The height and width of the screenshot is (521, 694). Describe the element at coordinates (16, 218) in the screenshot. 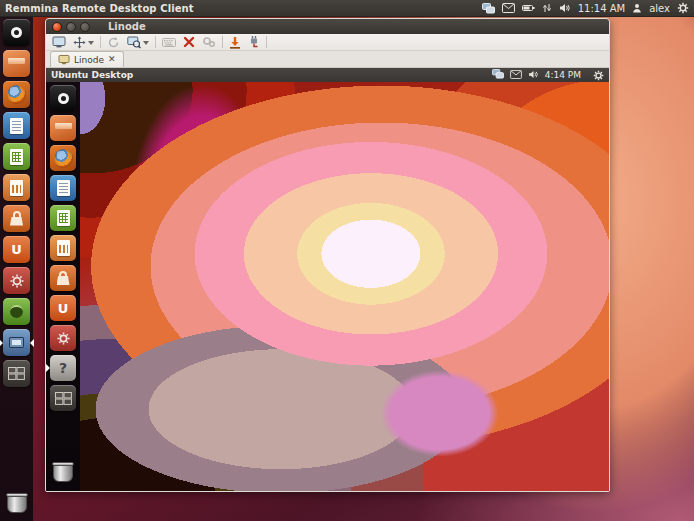

I see `launcher-item-software-center` at that location.